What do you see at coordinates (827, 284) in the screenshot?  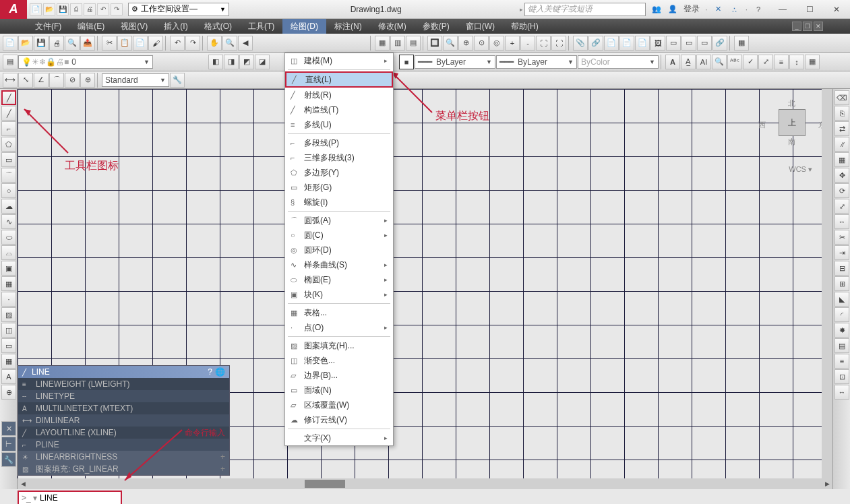 I see `scrollbar-vertical` at bounding box center [827, 284].